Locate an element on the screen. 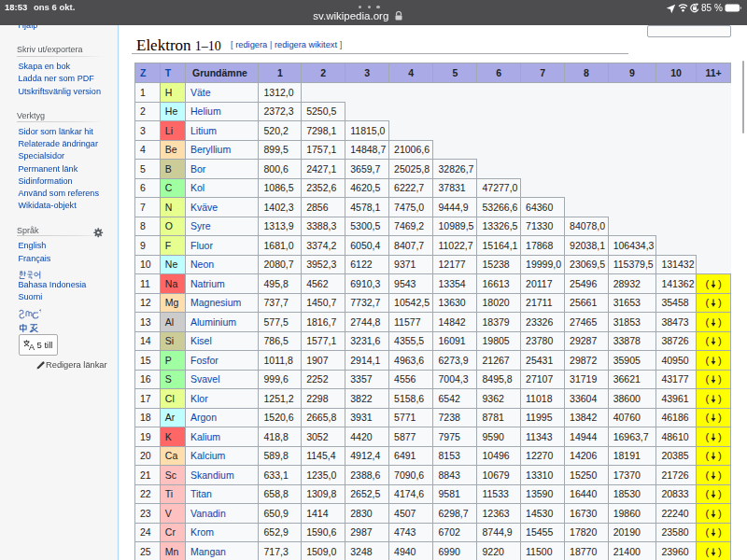 The height and width of the screenshot is (560, 747). svg-text: A is located at coordinates (32, 347).